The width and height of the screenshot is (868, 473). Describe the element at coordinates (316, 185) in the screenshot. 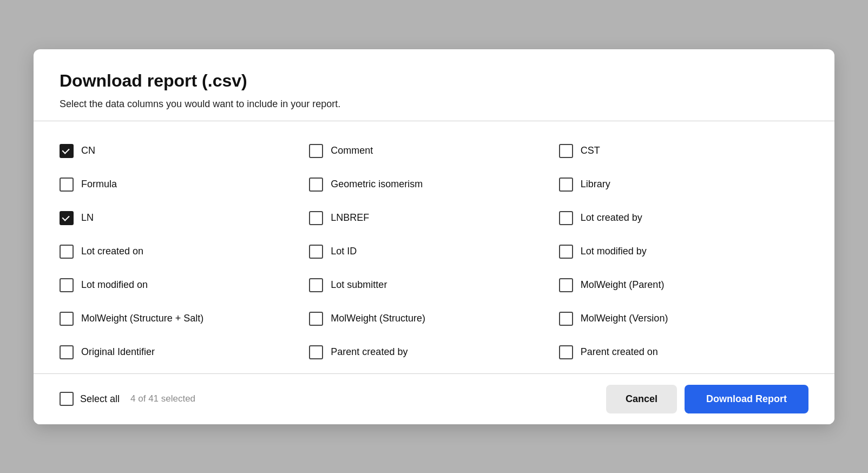

I see `checkbox-box-geometric_isomerism` at that location.